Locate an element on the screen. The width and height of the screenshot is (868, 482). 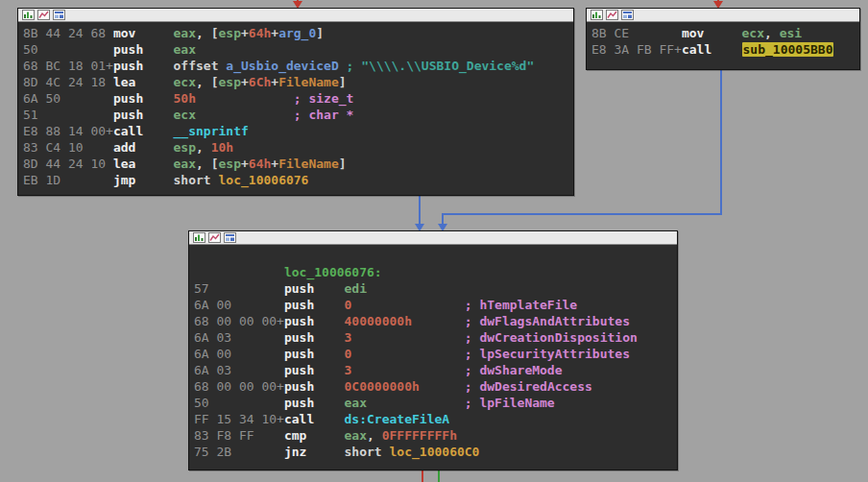
asm-line: 8D 4C 24 18 lea ecx, [esp+6Ch+FileName] is located at coordinates (296, 83).